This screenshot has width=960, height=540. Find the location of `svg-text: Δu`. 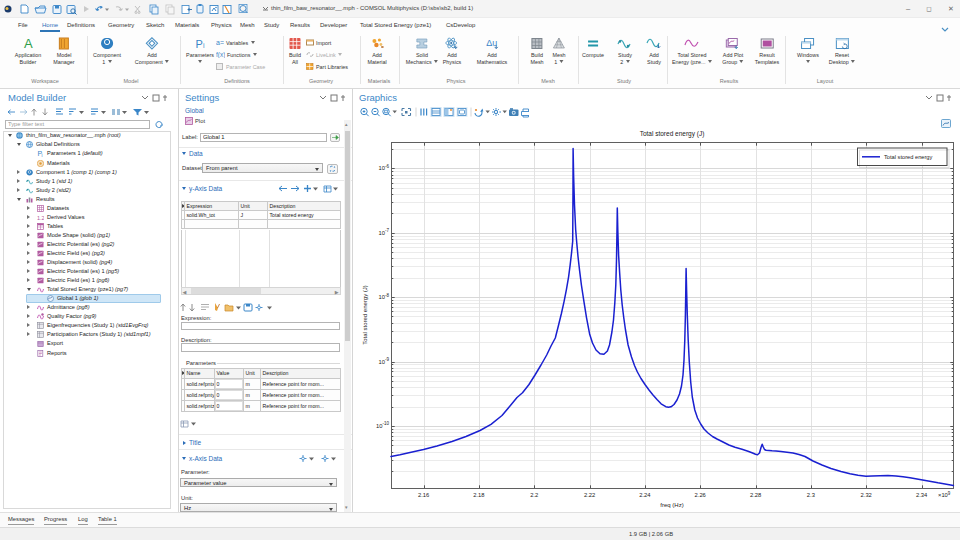

svg-text: Δu is located at coordinates (492, 43).